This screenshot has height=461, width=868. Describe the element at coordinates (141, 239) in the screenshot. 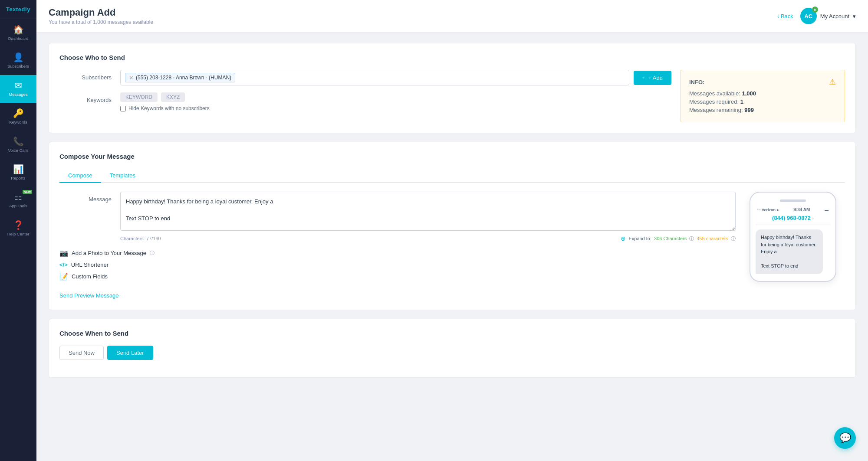

I see `char-count: Characters: 77/160` at that location.